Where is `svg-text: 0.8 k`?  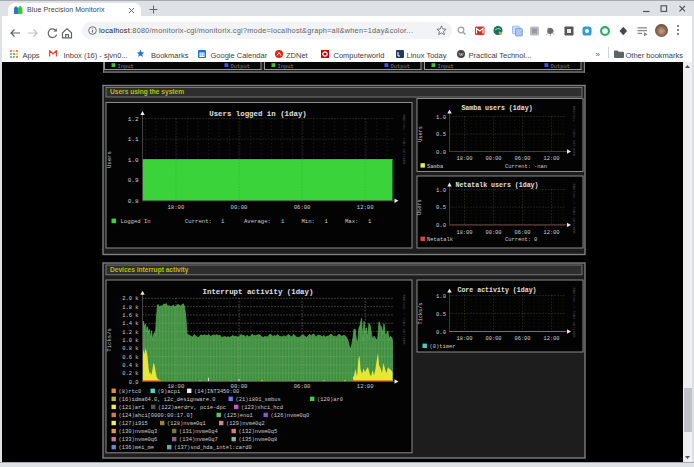 svg-text: 0.8 k is located at coordinates (130, 349).